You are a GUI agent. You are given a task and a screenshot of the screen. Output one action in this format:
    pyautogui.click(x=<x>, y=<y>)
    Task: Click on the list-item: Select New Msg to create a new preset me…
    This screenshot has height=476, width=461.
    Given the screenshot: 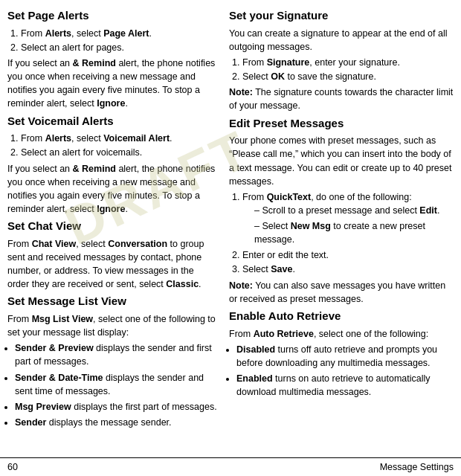 What is the action you would take?
    pyautogui.click(x=354, y=233)
    